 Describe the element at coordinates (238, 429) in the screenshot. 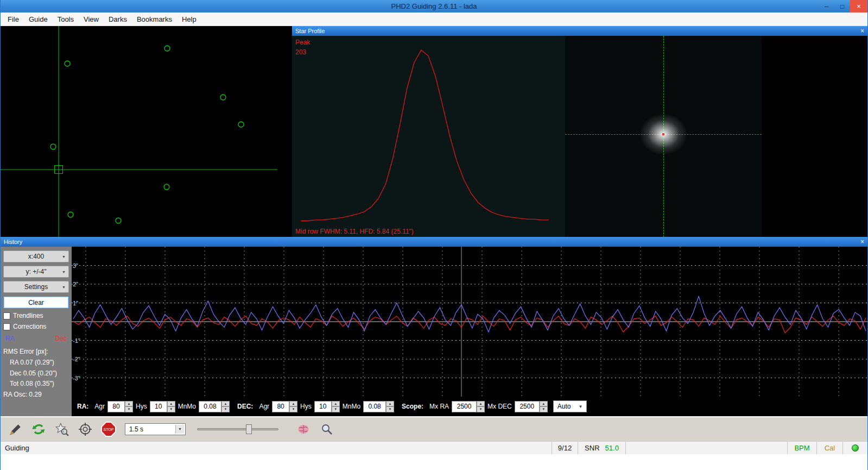

I see `slider-track` at that location.